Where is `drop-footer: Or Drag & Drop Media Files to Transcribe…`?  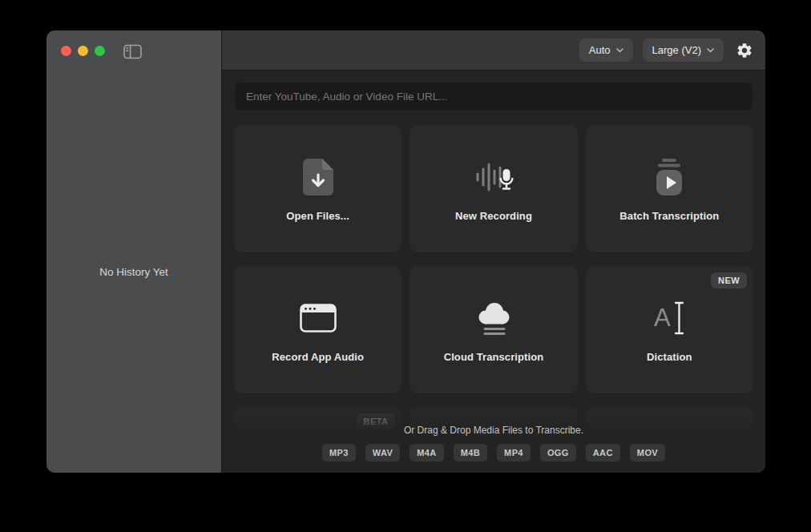 drop-footer: Or Drag & Drop Media Files to Transcribe… is located at coordinates (494, 443).